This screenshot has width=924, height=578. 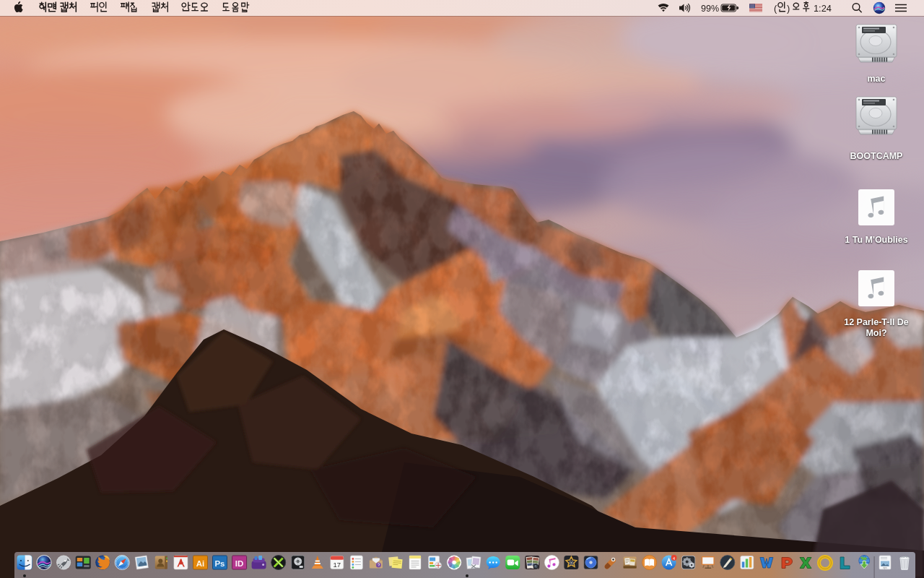 What do you see at coordinates (240, 564) in the screenshot?
I see `svg-text: ID` at bounding box center [240, 564].